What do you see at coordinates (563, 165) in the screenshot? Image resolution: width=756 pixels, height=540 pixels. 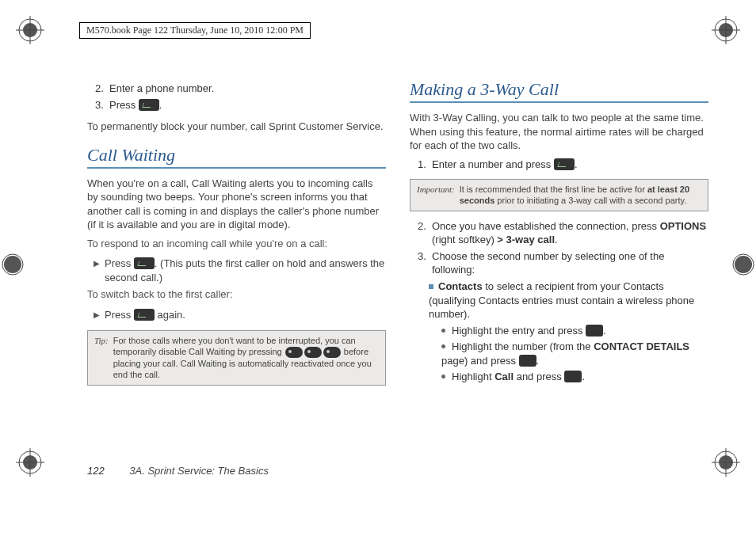 I see `step-item: 1. Enter a number and press .` at bounding box center [563, 165].